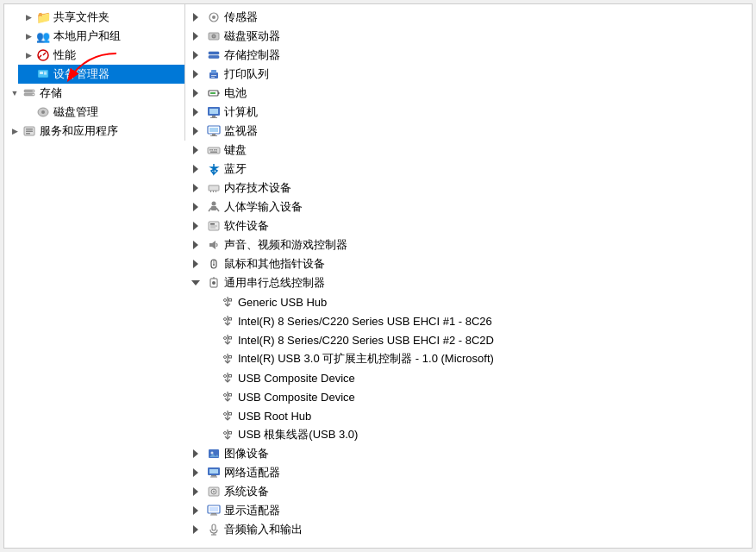  What do you see at coordinates (469, 17) in the screenshot?
I see `right-item-sensors: 传感器` at bounding box center [469, 17].